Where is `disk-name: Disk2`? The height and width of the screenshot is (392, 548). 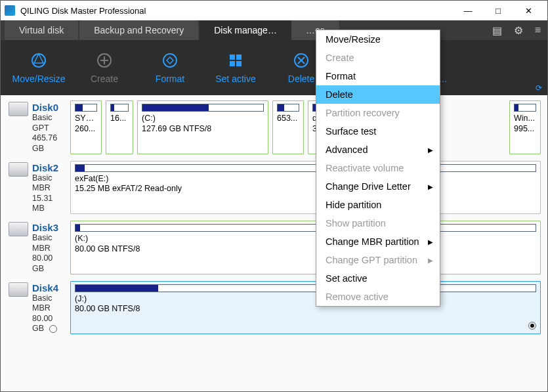 disk-name: Disk2 is located at coordinates (49, 168).